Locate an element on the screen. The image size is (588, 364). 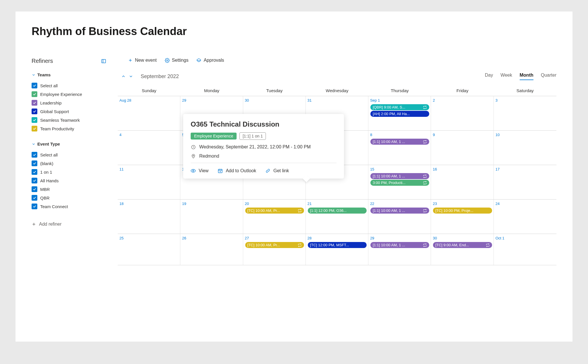
refiner-item-label: Seamless Teamwork is located at coordinates (60, 120).